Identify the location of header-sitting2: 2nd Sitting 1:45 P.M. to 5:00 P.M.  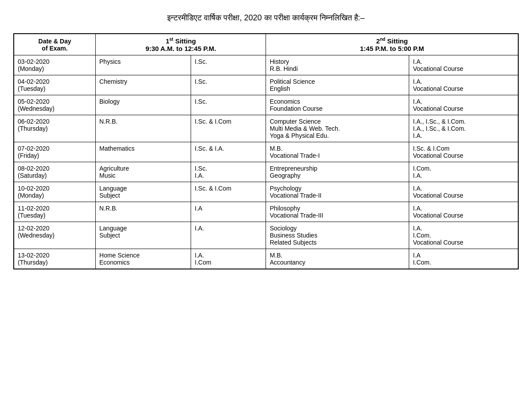
(392, 44).